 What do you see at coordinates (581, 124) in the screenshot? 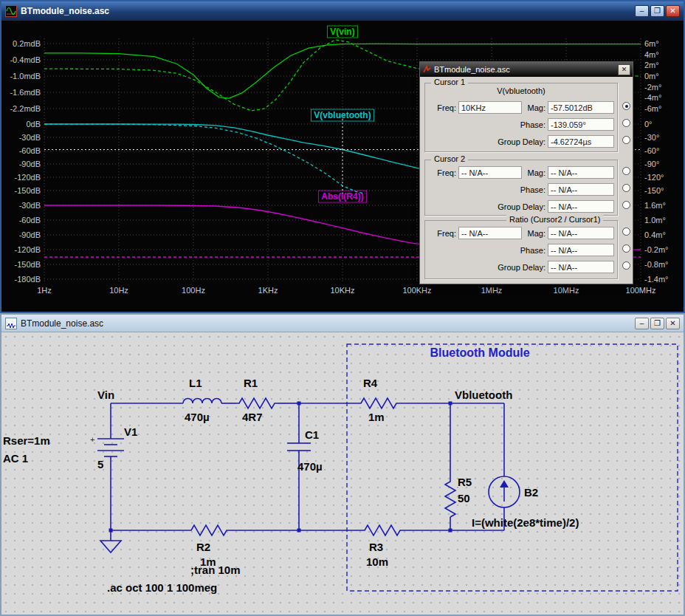
I see `cursor1-phase-input` at bounding box center [581, 124].